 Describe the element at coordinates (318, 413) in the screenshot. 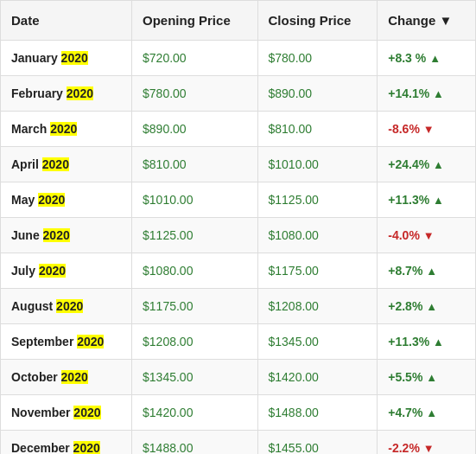

I see `closing-price-cell: $1488.00` at that location.